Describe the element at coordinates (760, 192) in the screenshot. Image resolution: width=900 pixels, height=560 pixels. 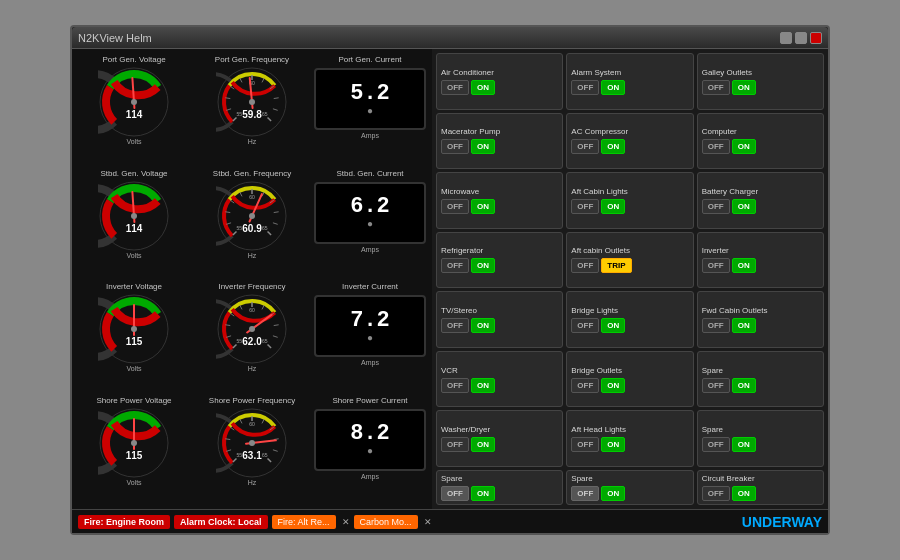
I see `switch-name-8: Battery Charger` at that location.